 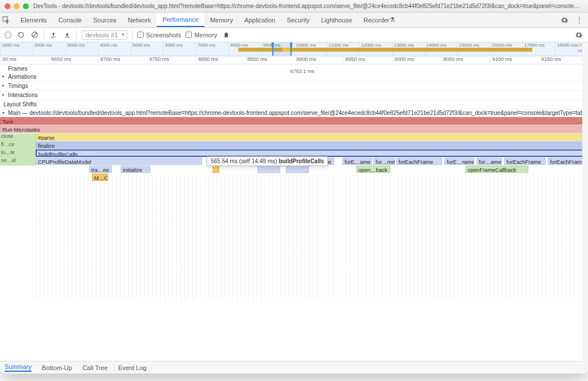 I want to click on overview-highlight, so click(x=286, y=49).